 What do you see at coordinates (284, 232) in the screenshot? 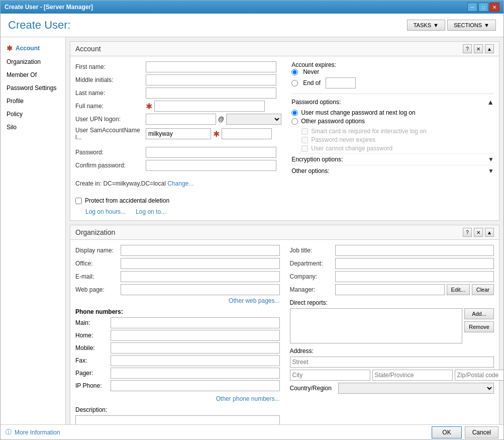
I see `org-section-header: Organization ? ✕ ▲` at bounding box center [284, 232].